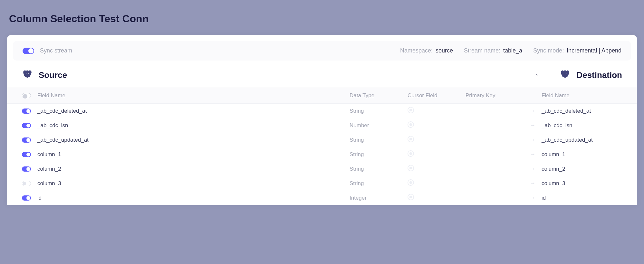  I want to click on header-primary-key: Primary Key, so click(495, 96).